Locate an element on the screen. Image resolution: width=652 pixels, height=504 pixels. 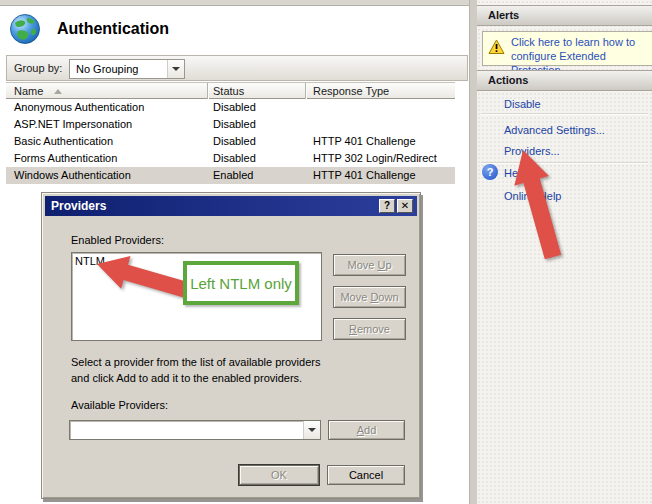
instruction-line: and click Add to add it to the enabled p… is located at coordinates (231, 378).